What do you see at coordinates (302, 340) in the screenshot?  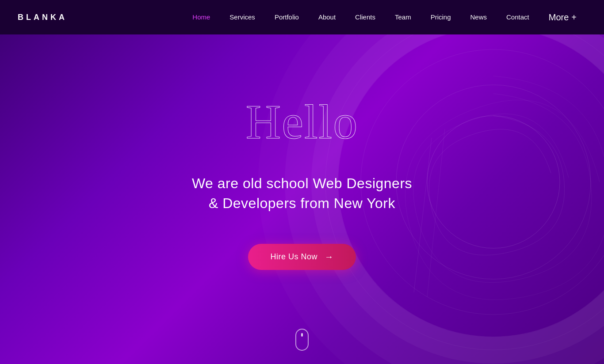 I see `scroll-indicator` at bounding box center [302, 340].